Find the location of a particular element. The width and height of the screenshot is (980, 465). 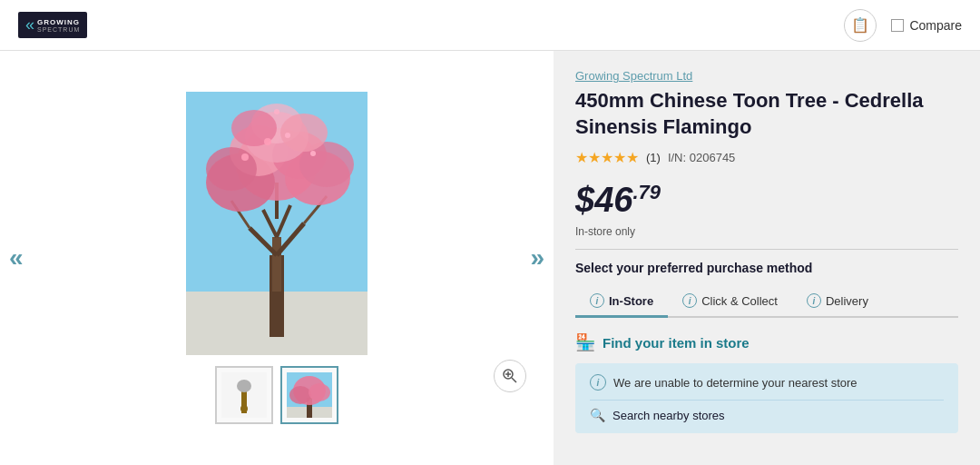

search-icon: 🔍 is located at coordinates (597, 415).